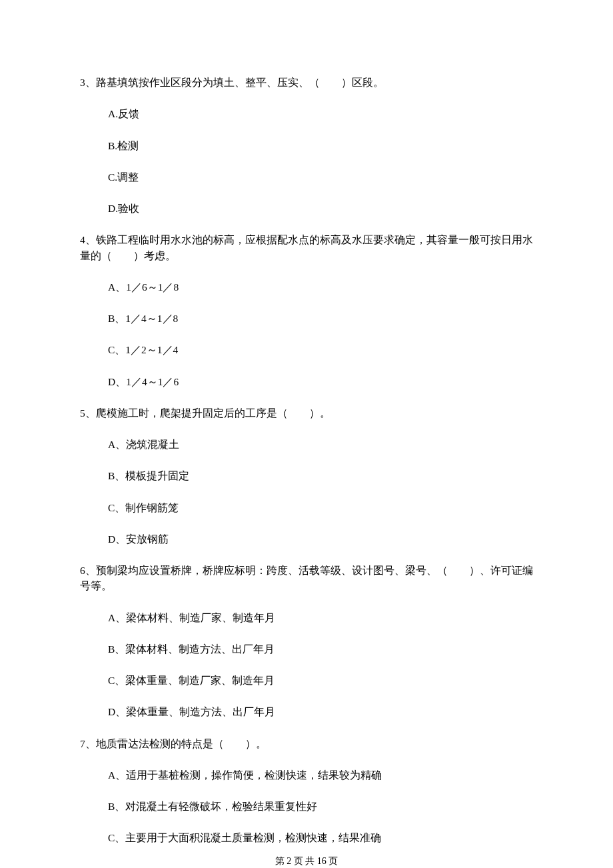  I want to click on question-5-option-a: A、浇筑混凝土, so click(320, 444).